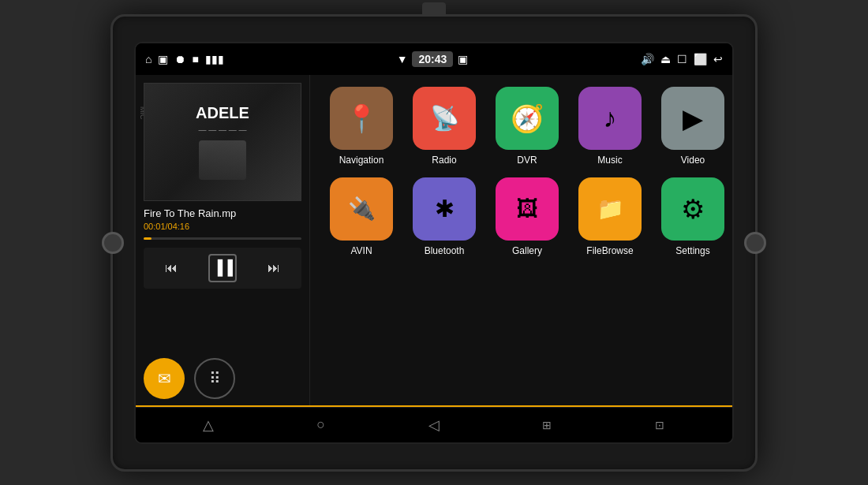 This screenshot has width=868, height=485. I want to click on album-art: ADELE — — — — —, so click(223, 142).